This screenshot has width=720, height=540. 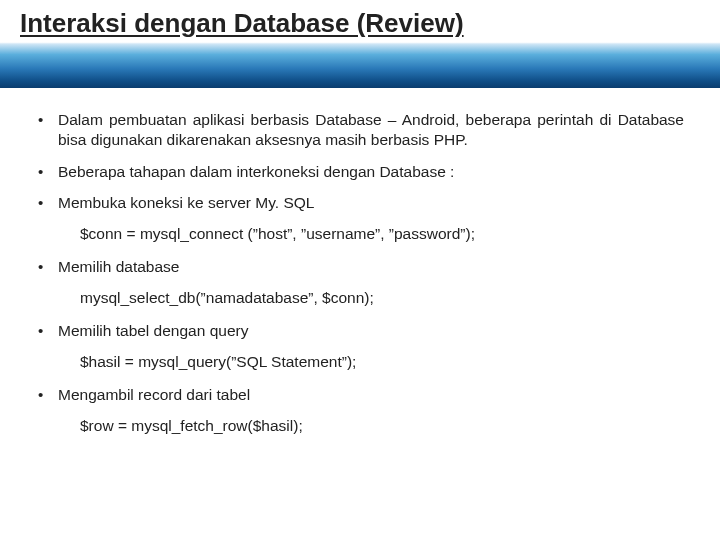 What do you see at coordinates (360, 331) in the screenshot?
I see `bullet-item: Memilih tabel dengan query` at bounding box center [360, 331].